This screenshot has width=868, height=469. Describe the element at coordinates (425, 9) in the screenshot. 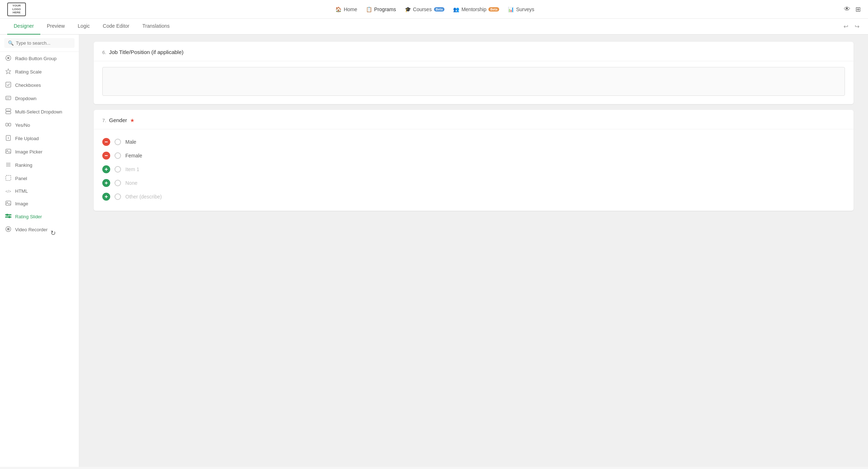

I see `nav-courses: 🎓 Courses Beta` at that location.